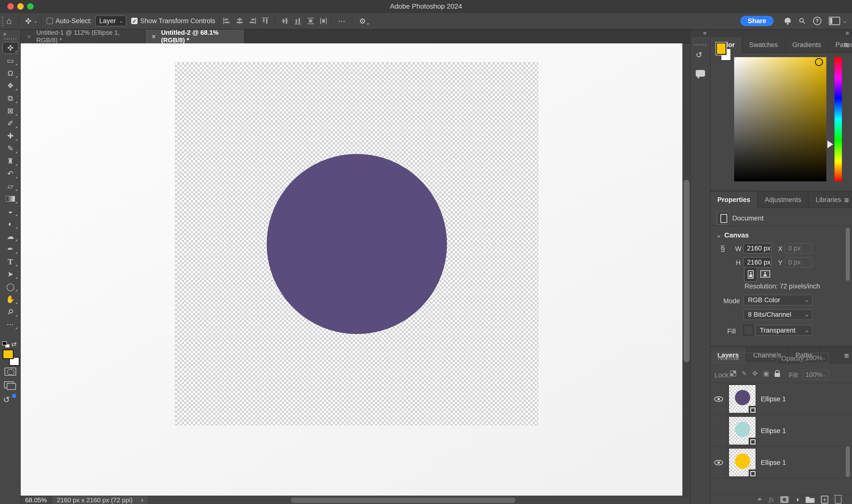  What do you see at coordinates (817, 21) in the screenshot?
I see `help-icon: ?` at bounding box center [817, 21].